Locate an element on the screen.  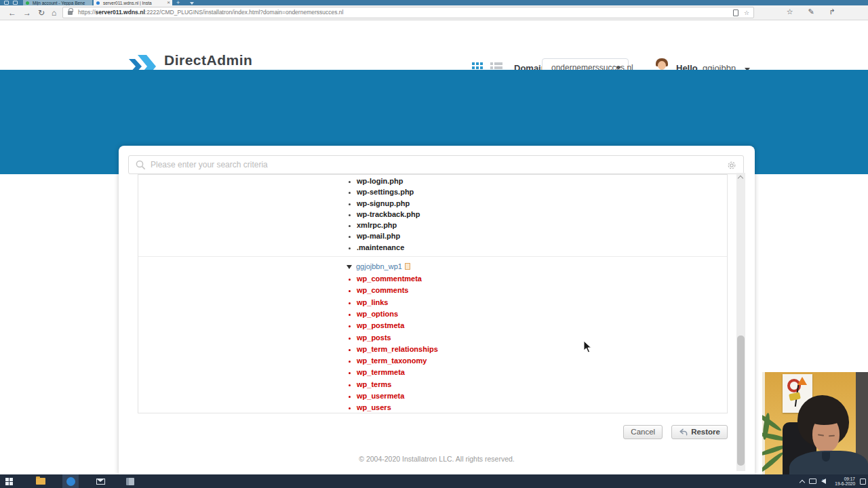
refresh-icon: ↻ is located at coordinates (41, 13).